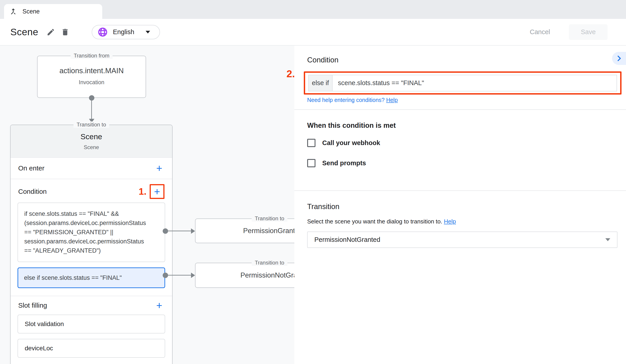 Image resolution: width=626 pixels, height=364 pixels. Describe the element at coordinates (313, 9) in the screenshot. I see `tab-bar: Scene` at that location.